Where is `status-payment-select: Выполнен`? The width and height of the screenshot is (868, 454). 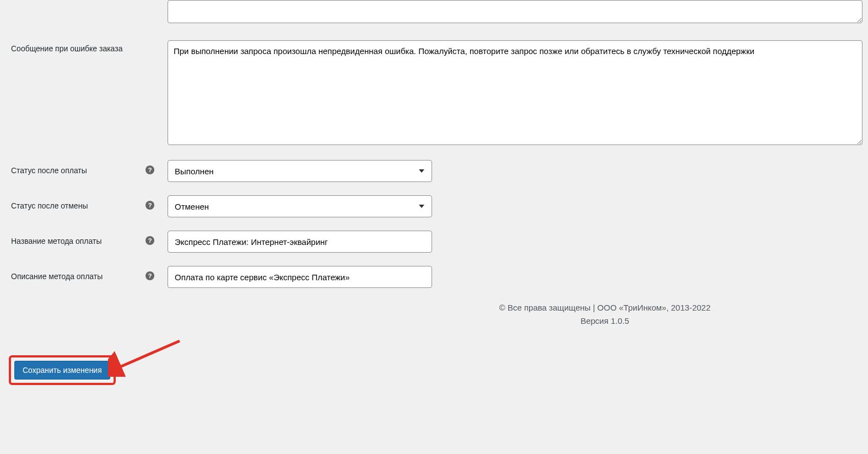
status-payment-select: Выполнен is located at coordinates (300, 171).